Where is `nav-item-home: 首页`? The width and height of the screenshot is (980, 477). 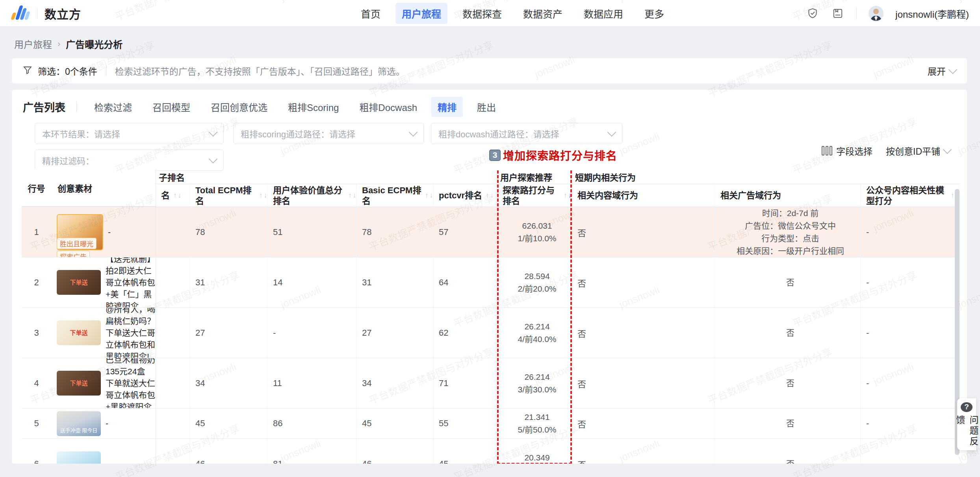
nav-item-home: 首页 is located at coordinates (371, 13).